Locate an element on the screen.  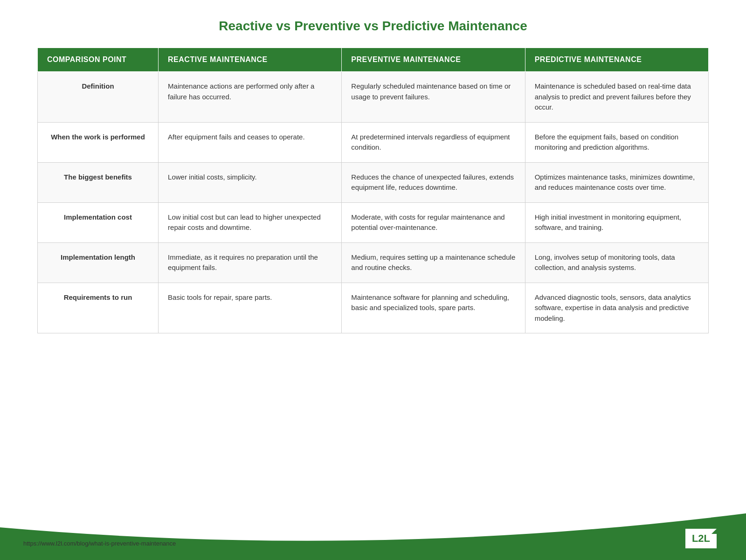
cell-reactive-4: Immediate, as it requires no preparation… is located at coordinates (250, 263).